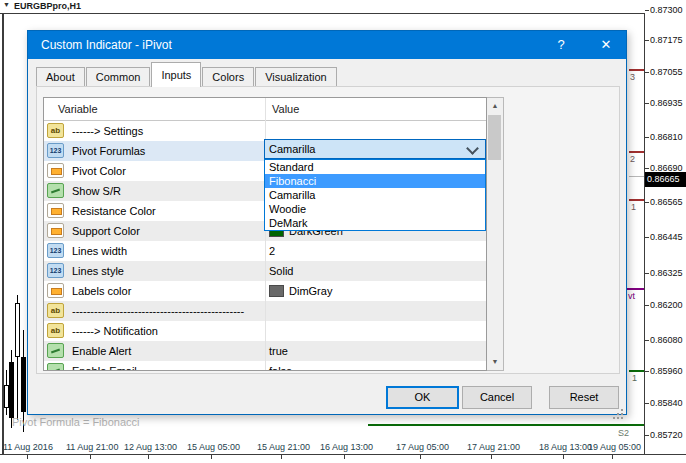 The height and width of the screenshot is (463, 686). Describe the element at coordinates (634, 207) in the screenshot. I see `r1-label: 1` at that location.